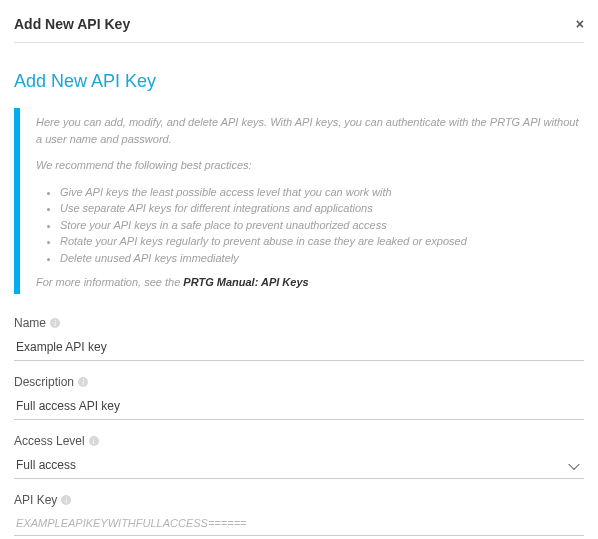 This screenshot has height=539, width=598. Describe the element at coordinates (299, 524) in the screenshot. I see `api-key-value: EXAMPLEAPIKEYWITHFULLACCESS======` at that location.